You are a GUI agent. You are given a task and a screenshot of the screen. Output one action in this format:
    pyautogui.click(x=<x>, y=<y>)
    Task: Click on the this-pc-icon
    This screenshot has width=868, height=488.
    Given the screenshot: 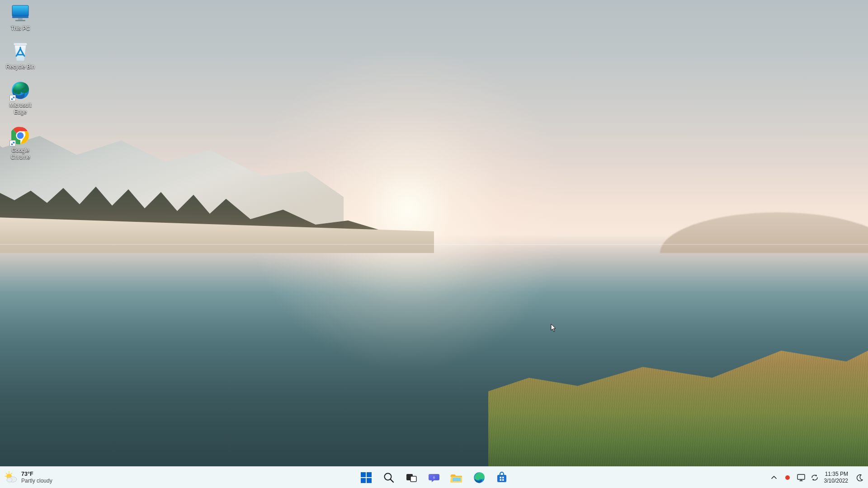 What is the action you would take?
    pyautogui.click(x=20, y=14)
    